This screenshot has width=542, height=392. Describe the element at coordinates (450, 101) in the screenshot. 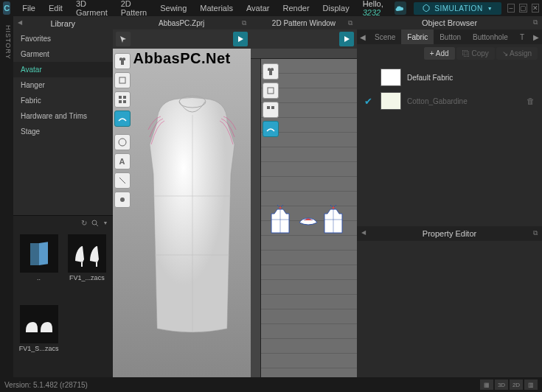

I see `fabric-item-gabardine: ✔ Cotton_Gabardine 🗑` at that location.